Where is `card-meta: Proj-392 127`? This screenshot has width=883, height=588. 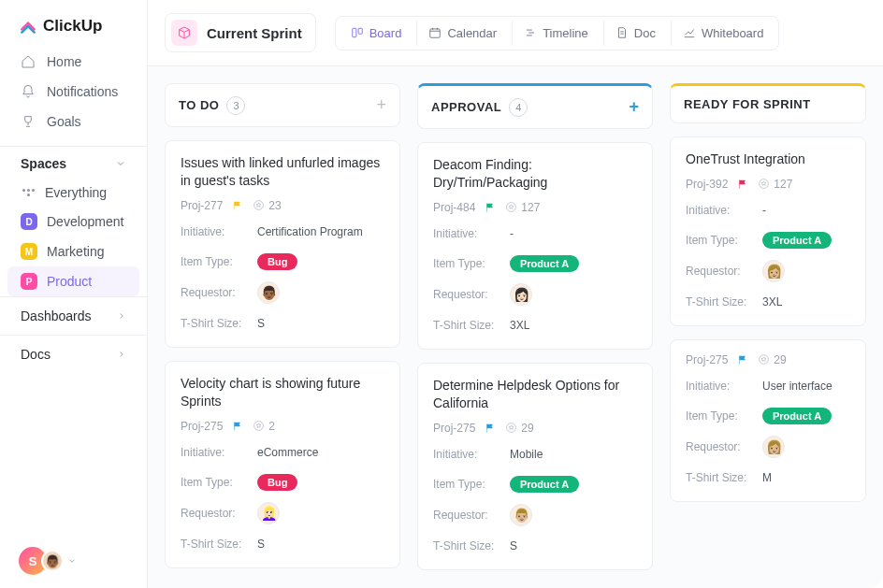
card-meta: Proj-392 127 is located at coordinates (768, 184).